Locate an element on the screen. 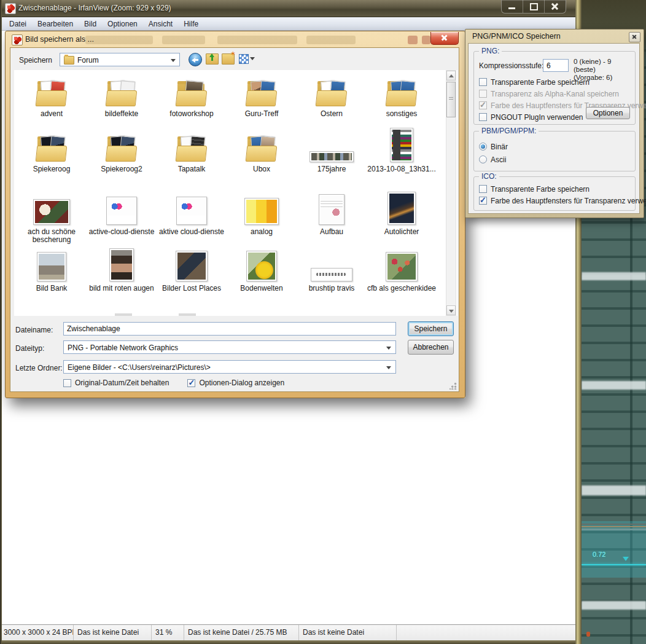 The image size is (646, 644). scrollbar-thumb is located at coordinates (451, 100).